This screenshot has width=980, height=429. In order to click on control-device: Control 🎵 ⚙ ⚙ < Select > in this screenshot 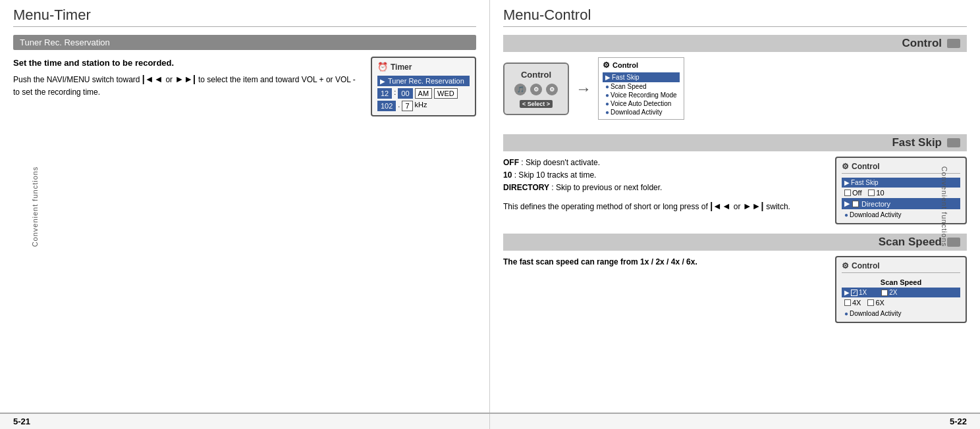, I will do `click(536, 89)`.